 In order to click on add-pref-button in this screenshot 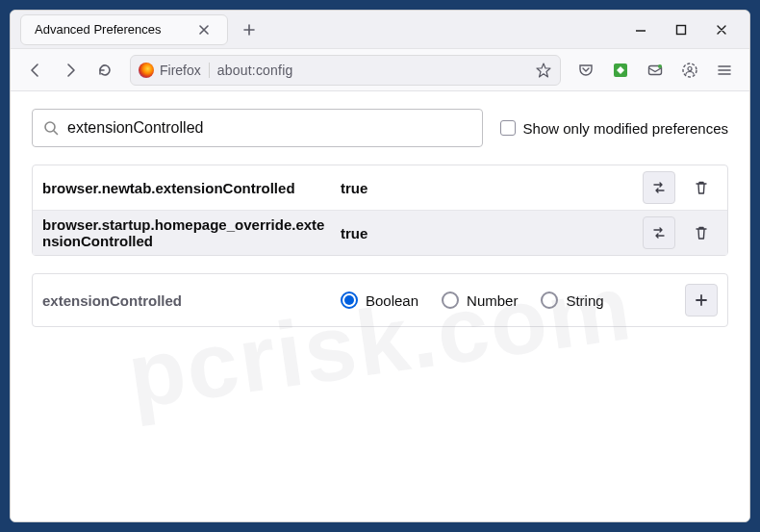, I will do `click(701, 300)`.